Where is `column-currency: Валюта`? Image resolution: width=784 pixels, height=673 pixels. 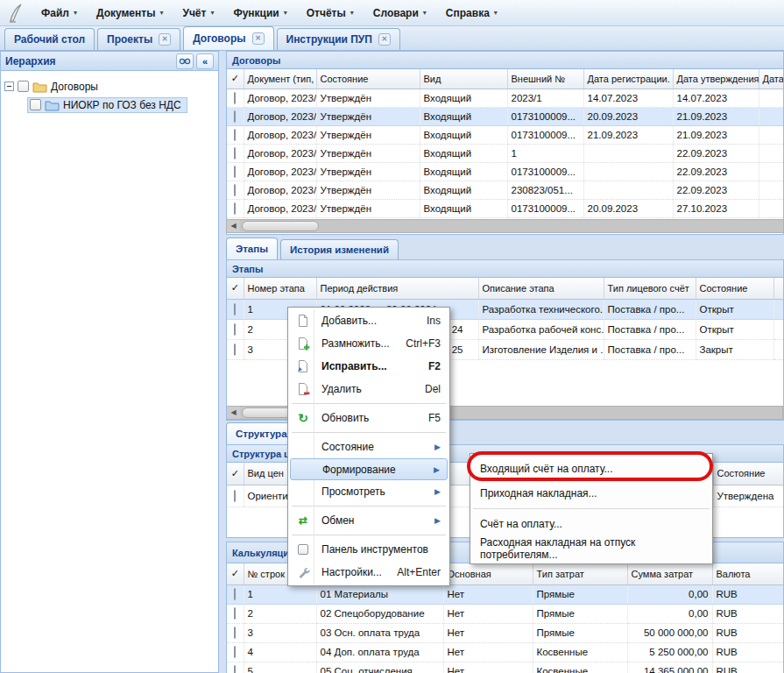
column-currency: Валюта is located at coordinates (748, 574).